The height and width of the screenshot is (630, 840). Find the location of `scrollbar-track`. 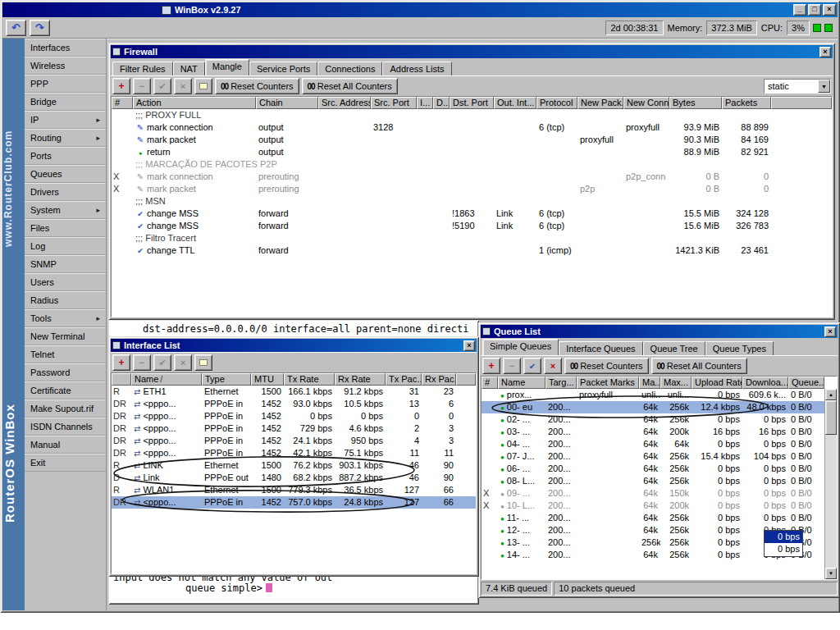

scrollbar-track is located at coordinates (831, 501).